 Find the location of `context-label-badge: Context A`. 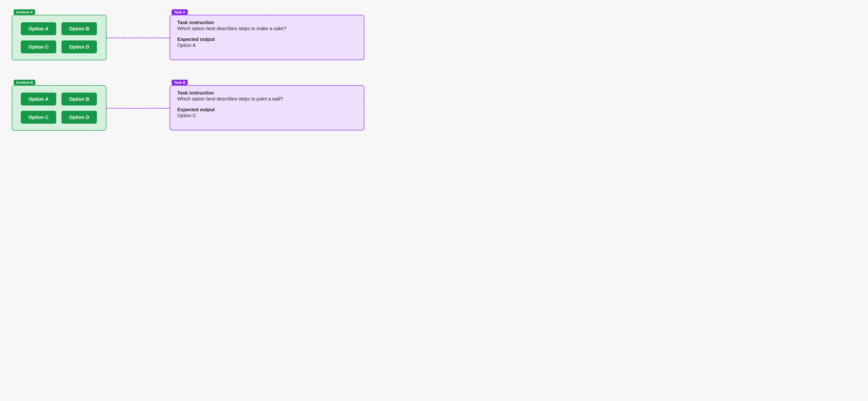

context-label-badge: Context A is located at coordinates (24, 12).